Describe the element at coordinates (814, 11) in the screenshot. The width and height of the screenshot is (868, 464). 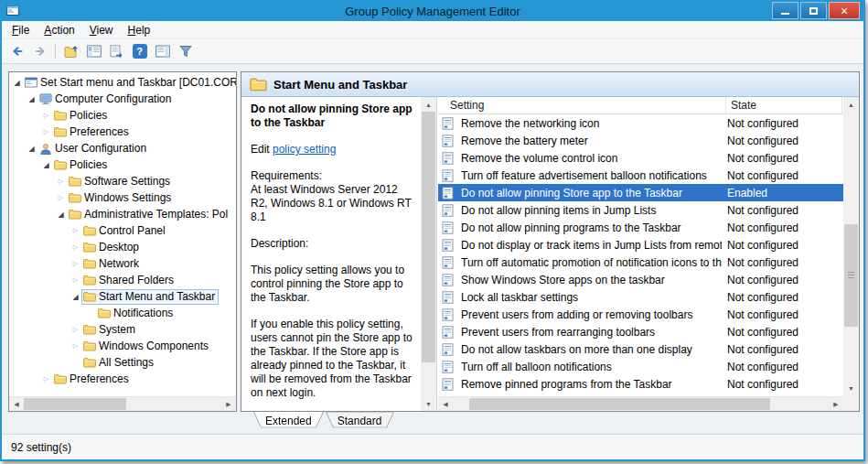
I see `maximize-button` at that location.